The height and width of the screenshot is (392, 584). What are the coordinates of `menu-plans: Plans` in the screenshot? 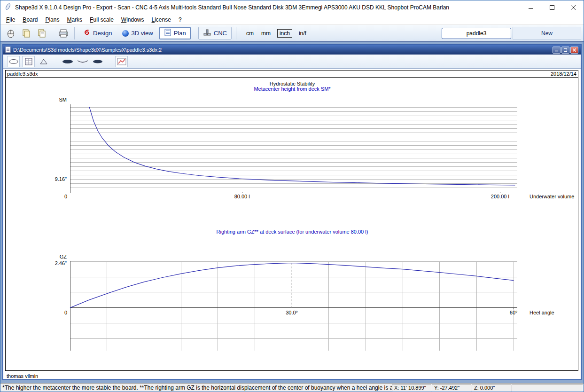 It's located at (52, 20).